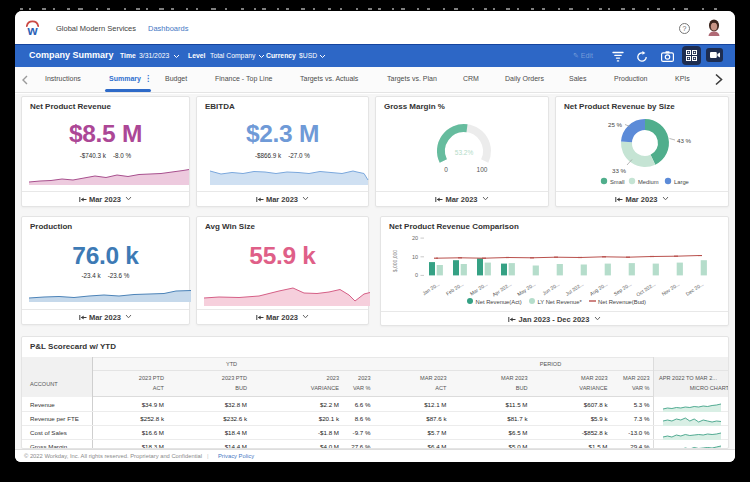  Describe the element at coordinates (670, 289) in the screenshot. I see `svg-text: Nov 20...` at that location.